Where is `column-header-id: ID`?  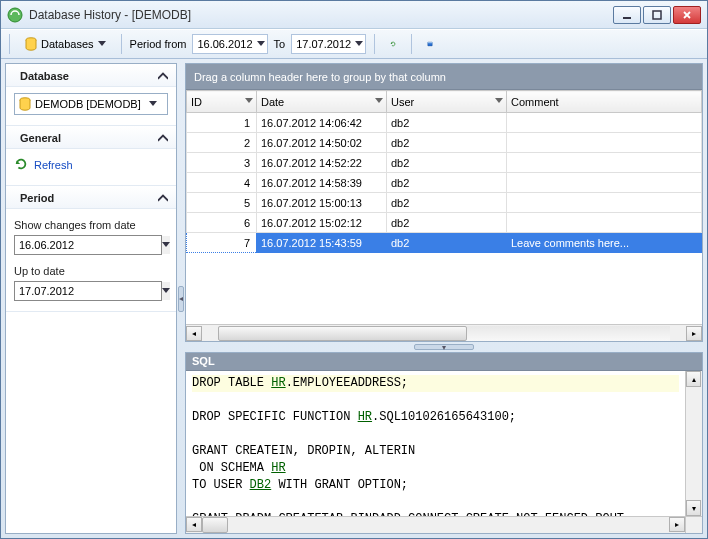 column-header-id: ID is located at coordinates (222, 102).